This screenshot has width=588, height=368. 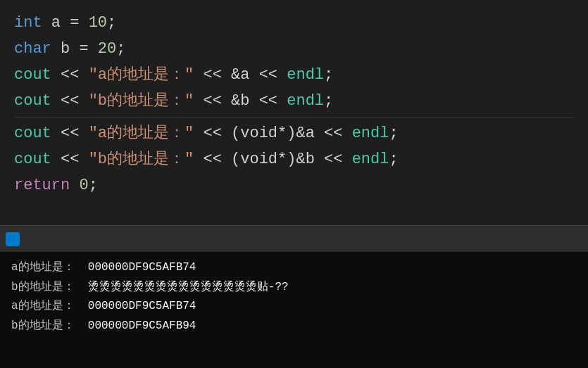 What do you see at coordinates (294, 326) in the screenshot?
I see `terminal-output-line: b的地址是： 000000DF9C5AFB94` at bounding box center [294, 326].